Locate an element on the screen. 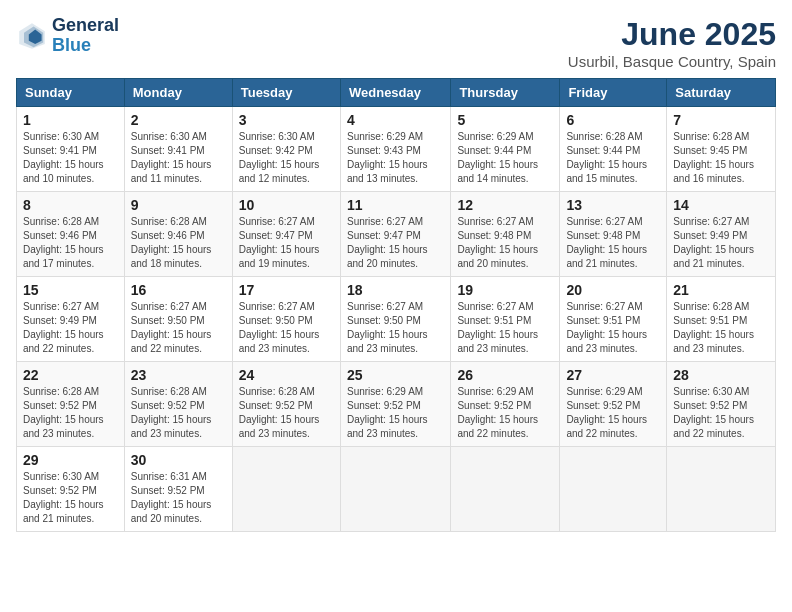 This screenshot has width=792, height=612. day-detail: Sunrise: 6:29 AM Sunset: 9:43 PM Dayligh… is located at coordinates (396, 158).